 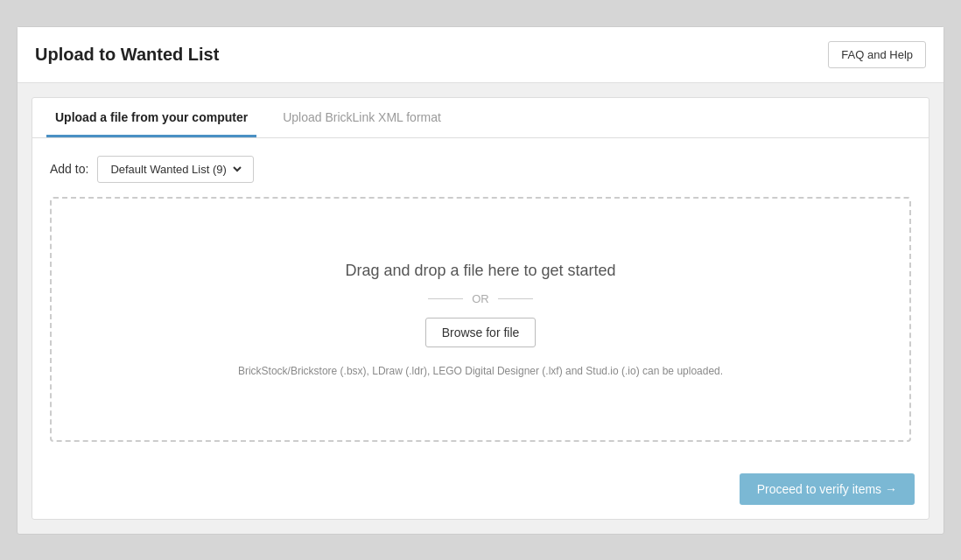 I want to click on add-to-row: Add to: Default Wanted List (9), so click(x=480, y=170).